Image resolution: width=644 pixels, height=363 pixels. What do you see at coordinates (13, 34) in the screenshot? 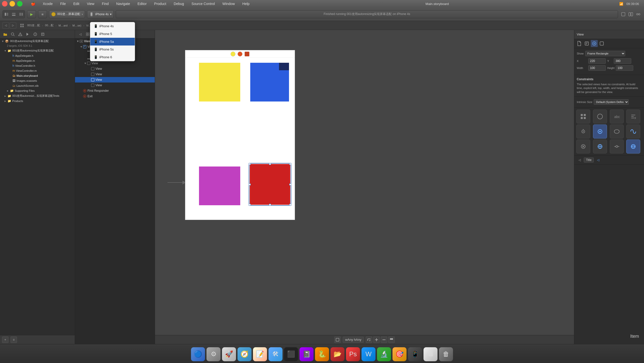
I see `navigator-search-icon` at bounding box center [13, 34].